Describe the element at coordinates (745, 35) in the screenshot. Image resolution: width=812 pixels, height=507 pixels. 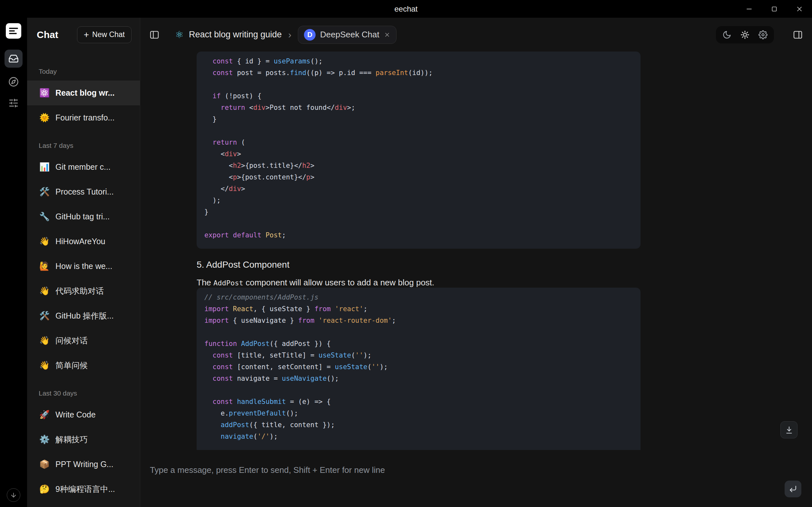
I see `theme-light-sun-icon` at that location.